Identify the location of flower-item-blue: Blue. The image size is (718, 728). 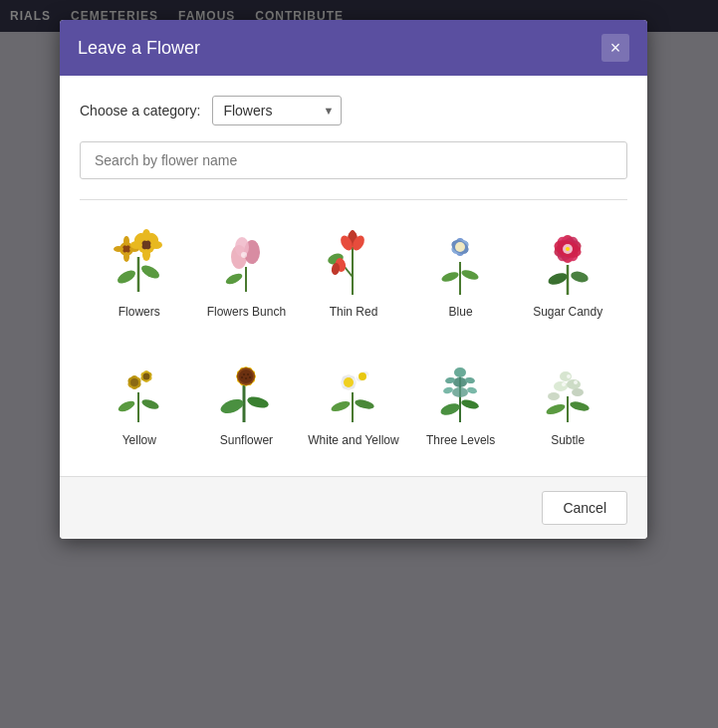
(461, 273).